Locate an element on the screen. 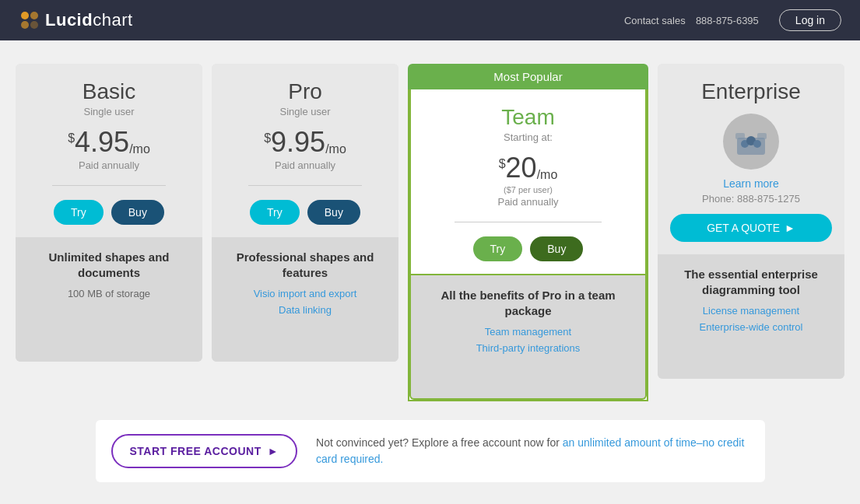 This screenshot has width=860, height=504. team-divider is located at coordinates (528, 222).